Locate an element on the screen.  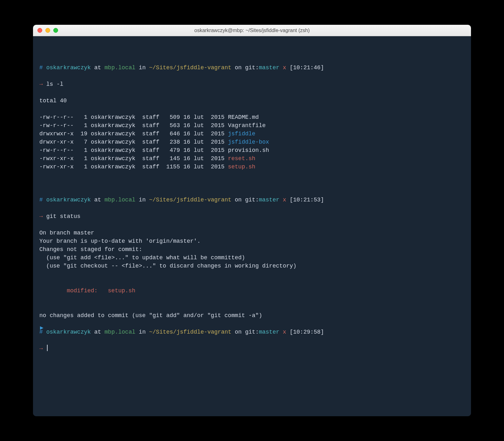
ls-name: reset.sh is located at coordinates (242, 159).